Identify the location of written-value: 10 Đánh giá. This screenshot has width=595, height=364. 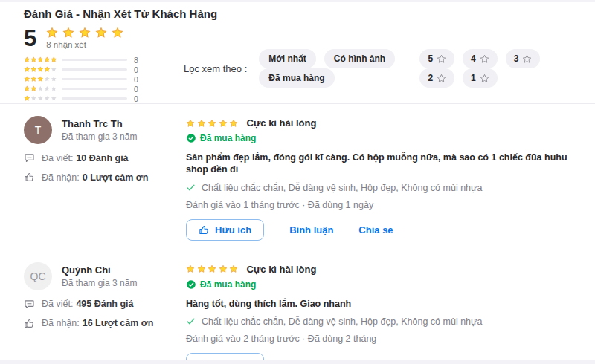
(102, 158).